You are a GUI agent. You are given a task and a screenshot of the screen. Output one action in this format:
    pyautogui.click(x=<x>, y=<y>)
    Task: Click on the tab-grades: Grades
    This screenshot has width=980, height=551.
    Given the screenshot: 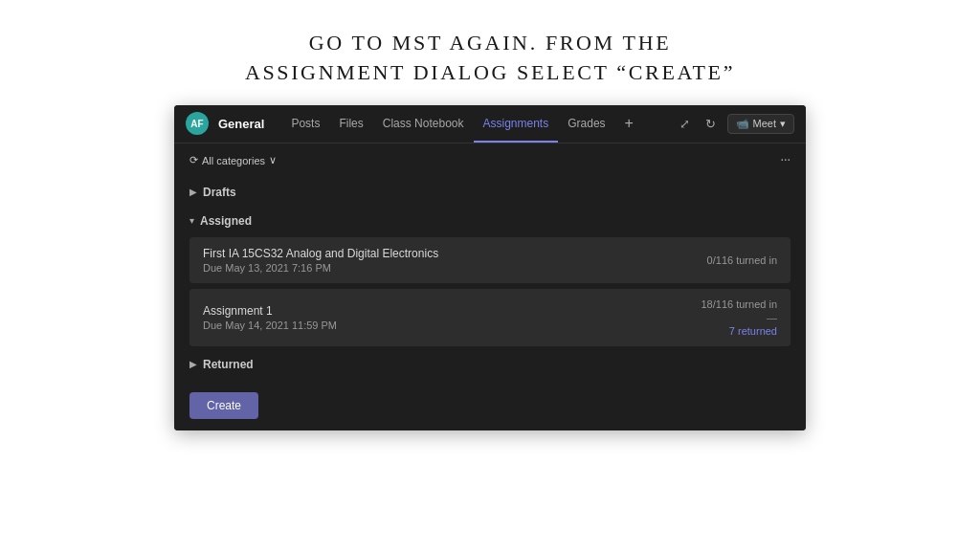 What is the action you would take?
    pyautogui.click(x=586, y=124)
    